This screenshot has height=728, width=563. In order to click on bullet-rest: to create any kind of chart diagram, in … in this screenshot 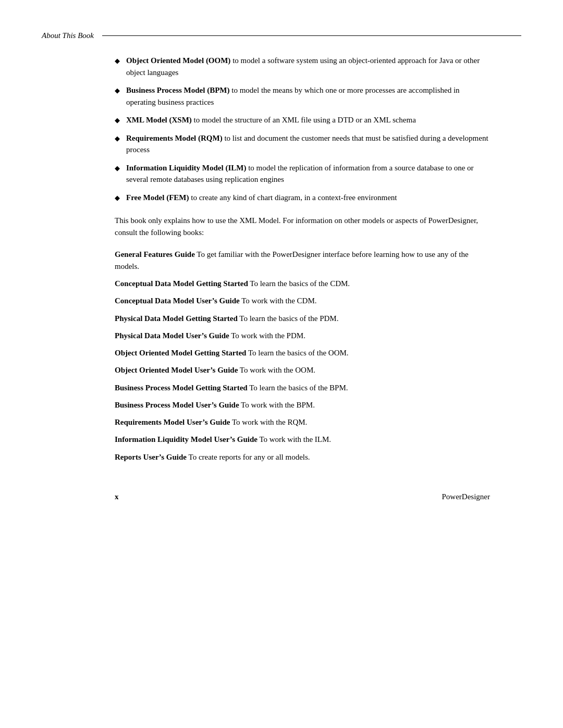, I will do `click(293, 198)`.